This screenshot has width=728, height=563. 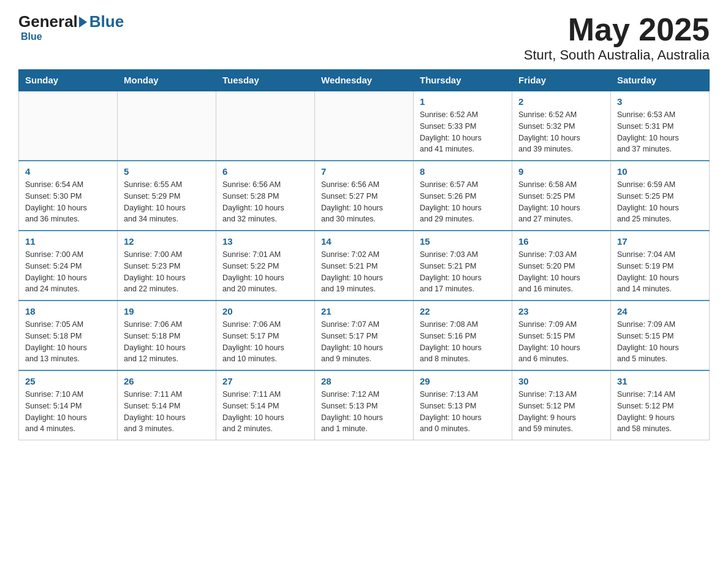 What do you see at coordinates (364, 381) in the screenshot?
I see `day-number: 28` at bounding box center [364, 381].